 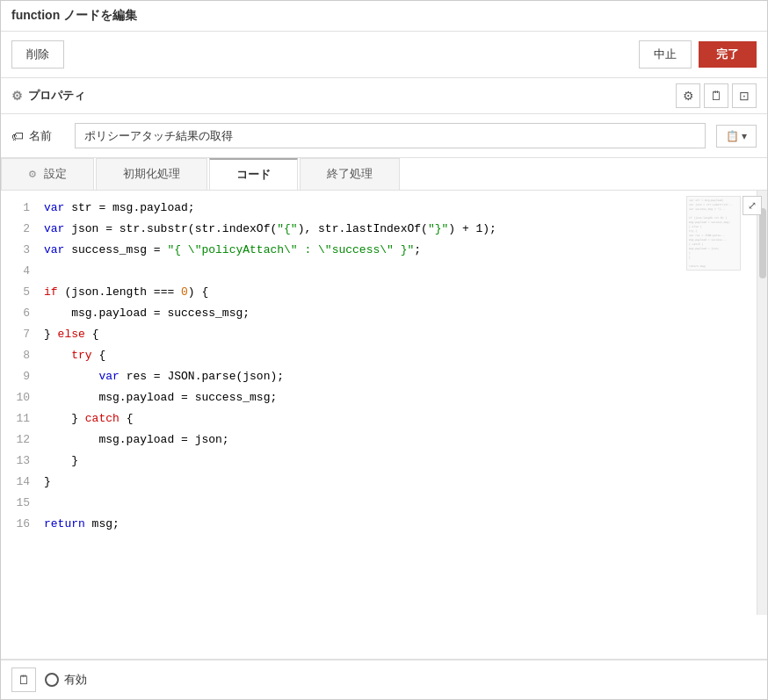 I want to click on name-dropdown-arrow: ▾, so click(x=744, y=136).